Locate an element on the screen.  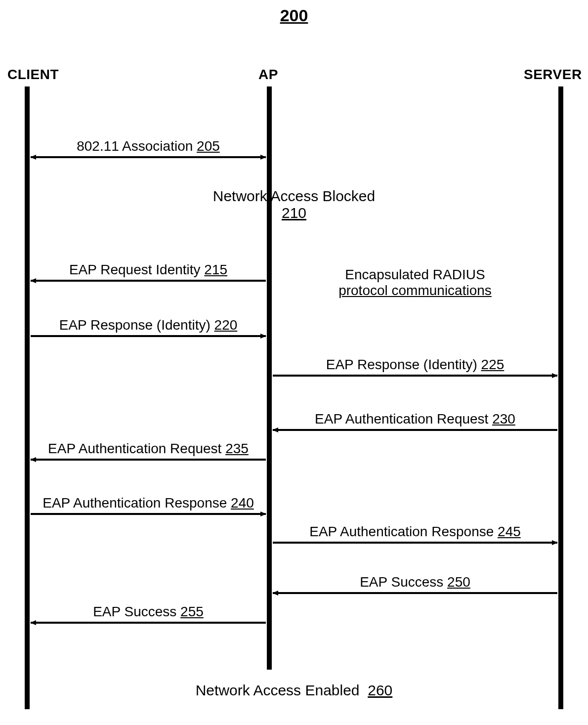
msg-resp-id-l: EAP Response (Identity) 220 is located at coordinates (148, 325).